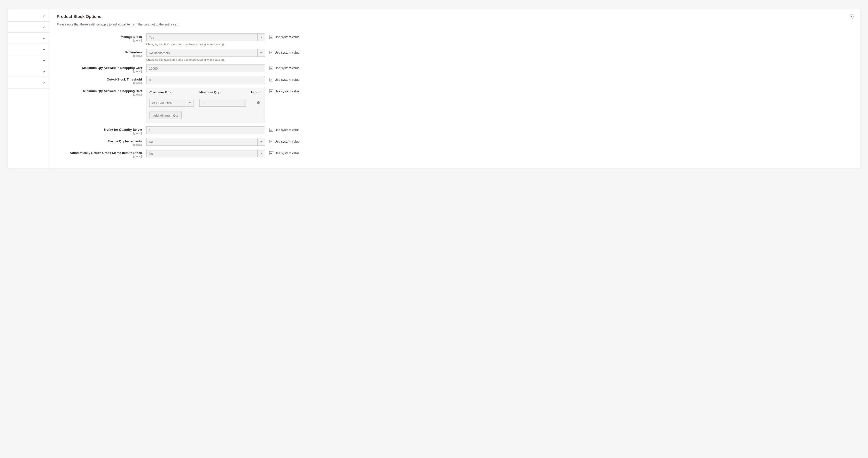  I want to click on backorders-select: No Backorders, so click(206, 53).